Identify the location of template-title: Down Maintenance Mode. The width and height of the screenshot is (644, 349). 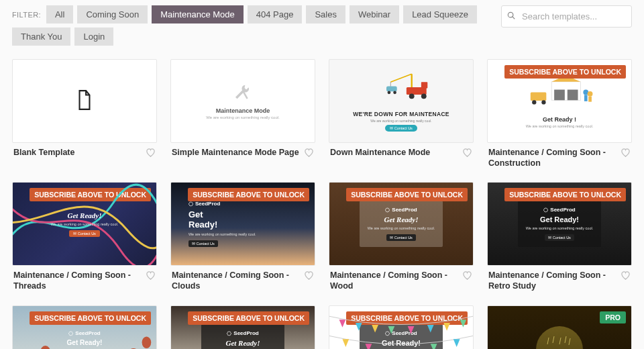
(380, 153).